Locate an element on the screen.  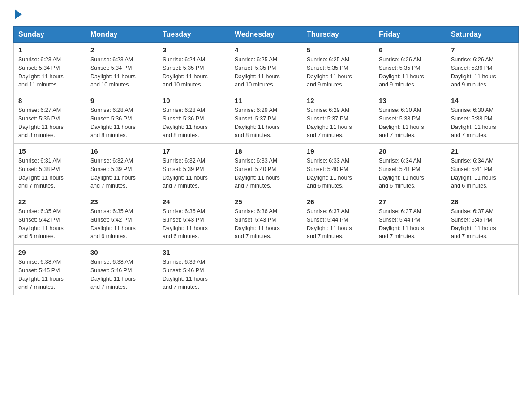
day-number: 21 is located at coordinates (482, 151).